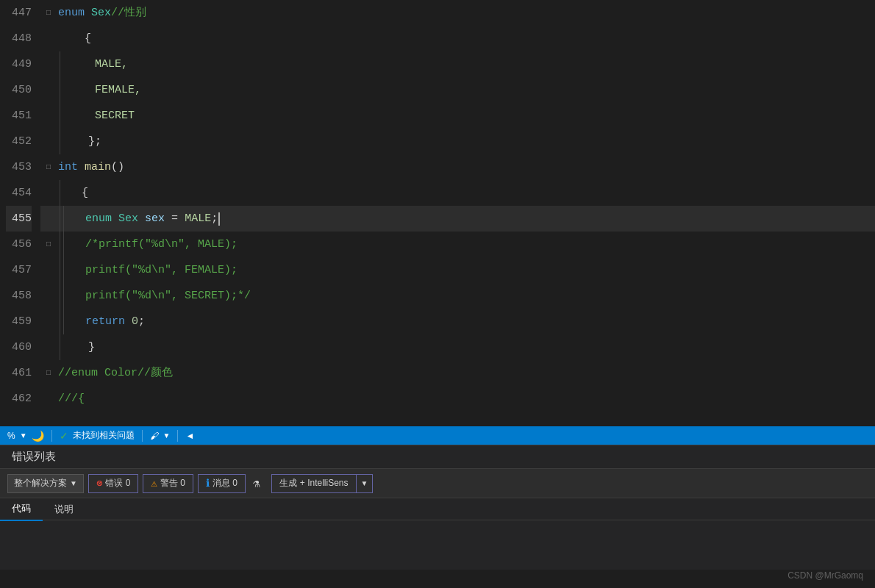 This screenshot has height=588, width=875. What do you see at coordinates (63, 244) in the screenshot?
I see `indent-guide-456b` at bounding box center [63, 244].